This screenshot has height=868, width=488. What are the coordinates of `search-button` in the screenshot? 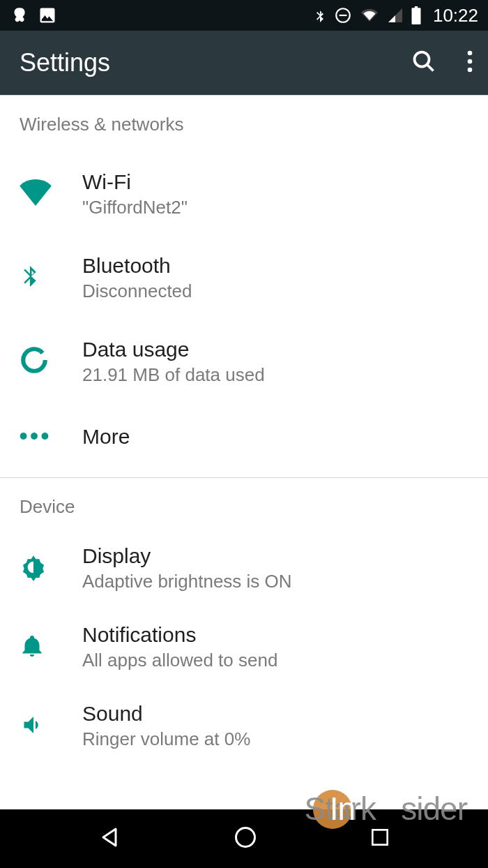 It's located at (424, 63).